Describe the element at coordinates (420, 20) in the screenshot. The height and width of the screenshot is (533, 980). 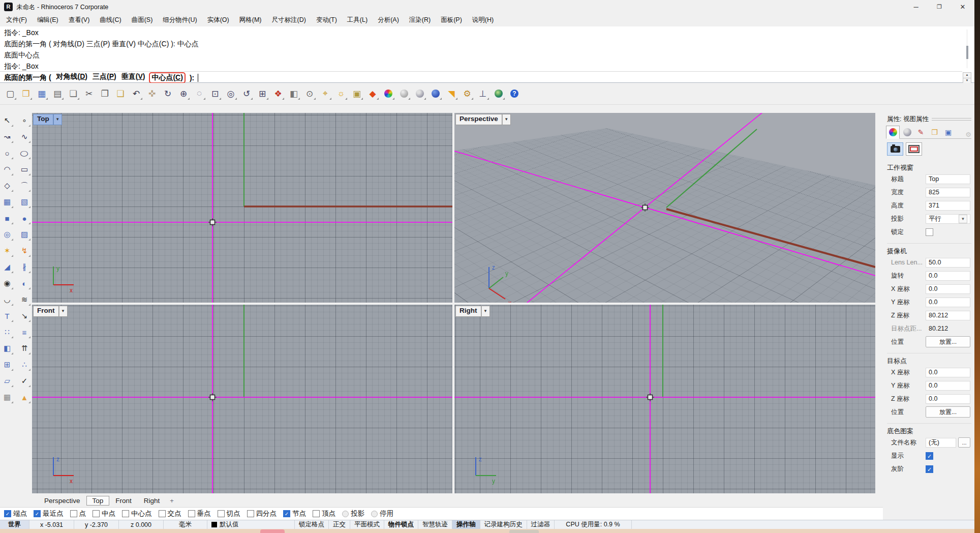
I see `menu-item: 渲染(R)` at that location.